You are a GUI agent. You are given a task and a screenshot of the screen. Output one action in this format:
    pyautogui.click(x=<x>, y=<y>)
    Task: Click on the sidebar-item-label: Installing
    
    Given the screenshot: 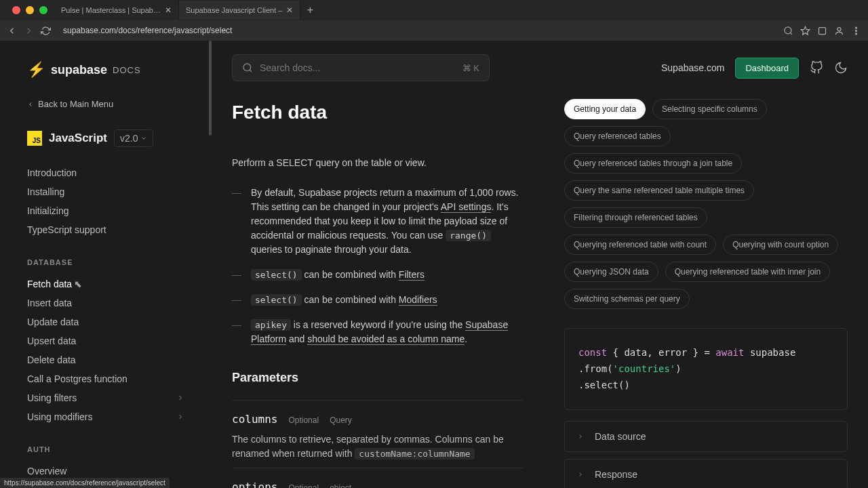 What is the action you would take?
    pyautogui.click(x=46, y=192)
    